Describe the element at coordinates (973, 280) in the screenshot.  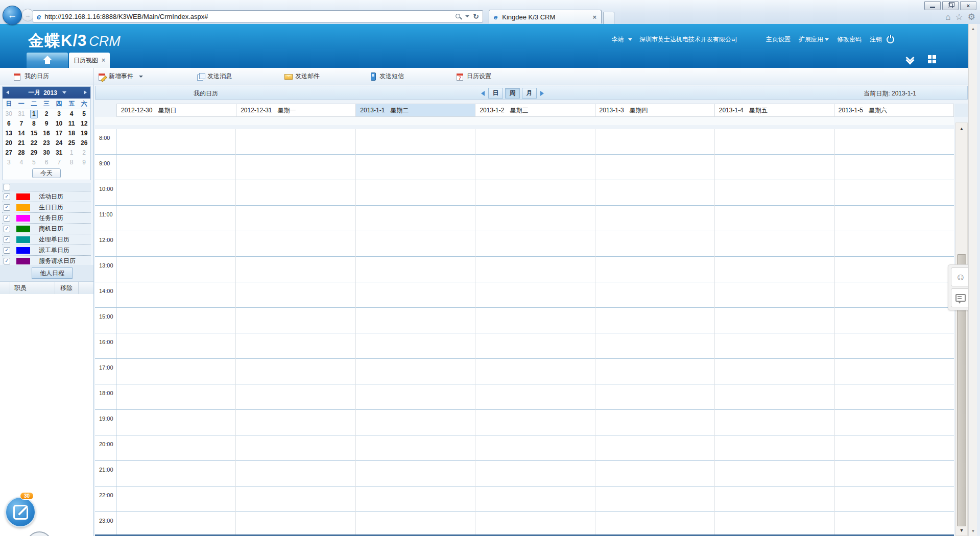
I see `page-scrollbar: ▲ ▼` at that location.